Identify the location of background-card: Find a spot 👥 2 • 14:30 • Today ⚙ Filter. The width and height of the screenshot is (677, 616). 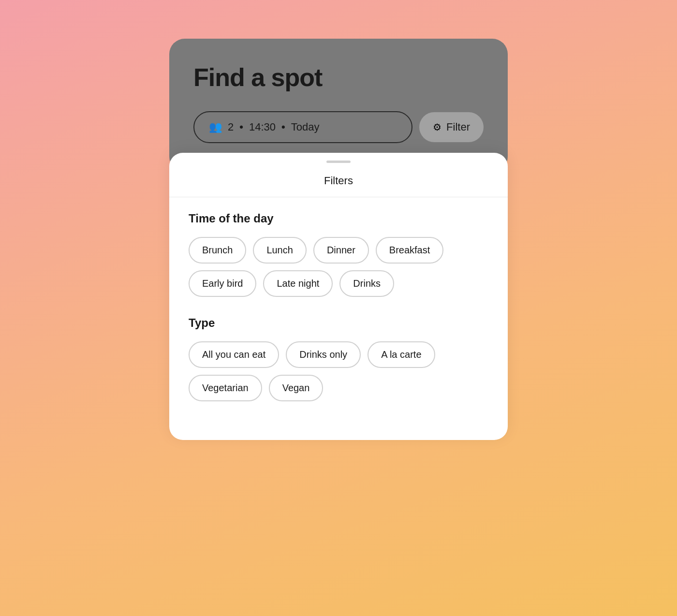
(338, 105).